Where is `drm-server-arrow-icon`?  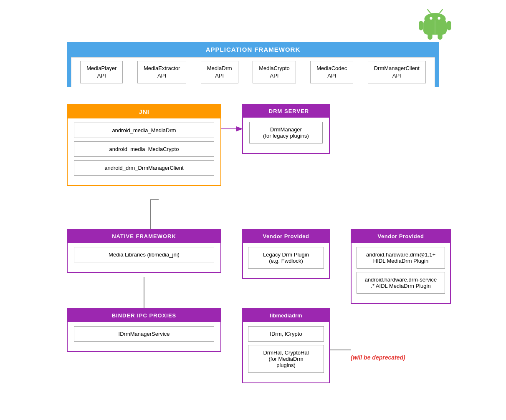 drm-server-arrow-icon is located at coordinates (265, 111).